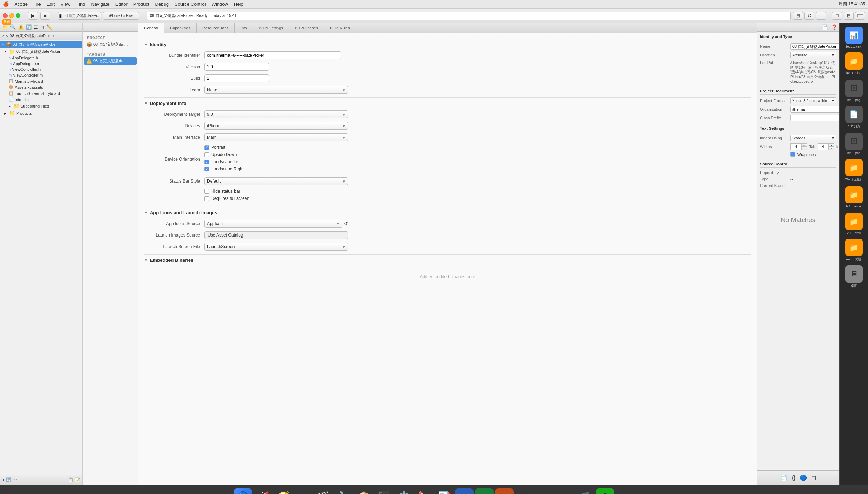 This screenshot has height=494, width=868. I want to click on app-icons-refresh-icon: ↺, so click(346, 224).